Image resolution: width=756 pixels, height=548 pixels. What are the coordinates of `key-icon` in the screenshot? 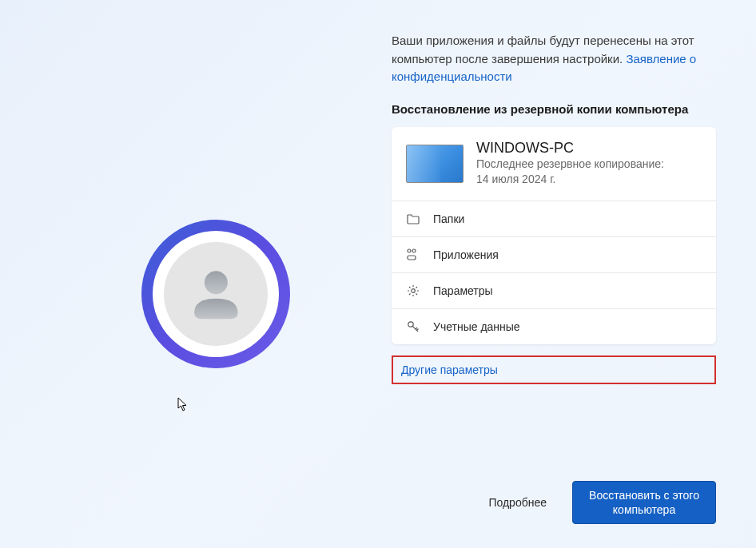 It's located at (413, 327).